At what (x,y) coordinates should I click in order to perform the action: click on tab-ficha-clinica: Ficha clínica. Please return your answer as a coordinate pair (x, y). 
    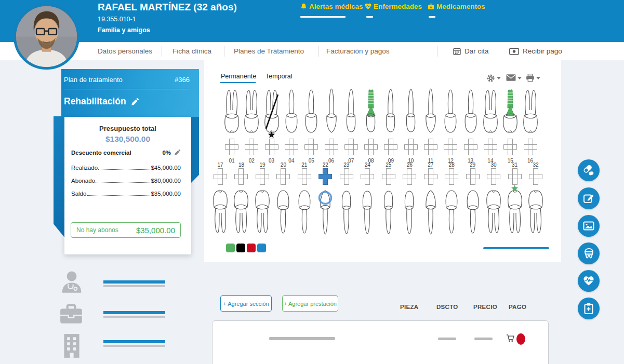
    Looking at the image, I should click on (192, 51).